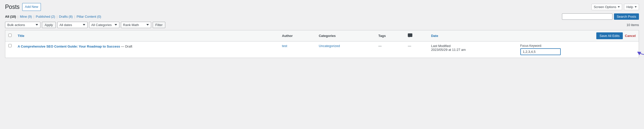 The width and height of the screenshot is (644, 129). I want to click on filter-sep-1: |, so click(18, 17).